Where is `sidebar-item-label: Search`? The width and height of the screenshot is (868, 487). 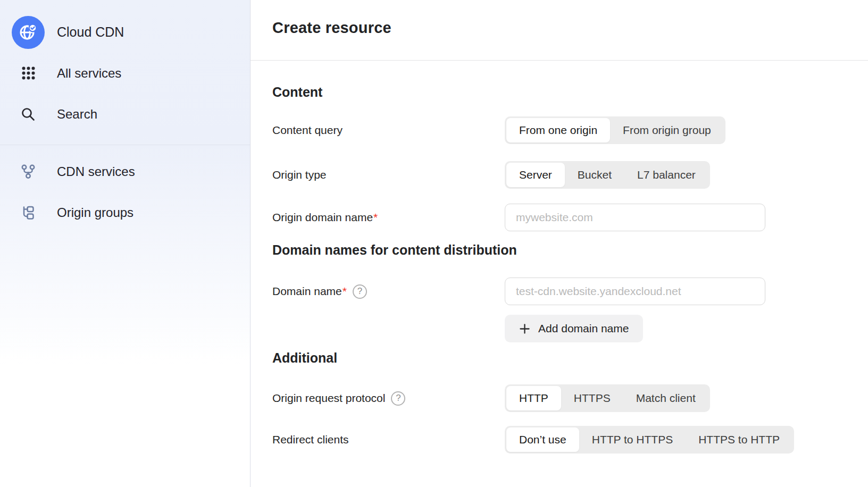
sidebar-item-label: Search is located at coordinates (77, 114).